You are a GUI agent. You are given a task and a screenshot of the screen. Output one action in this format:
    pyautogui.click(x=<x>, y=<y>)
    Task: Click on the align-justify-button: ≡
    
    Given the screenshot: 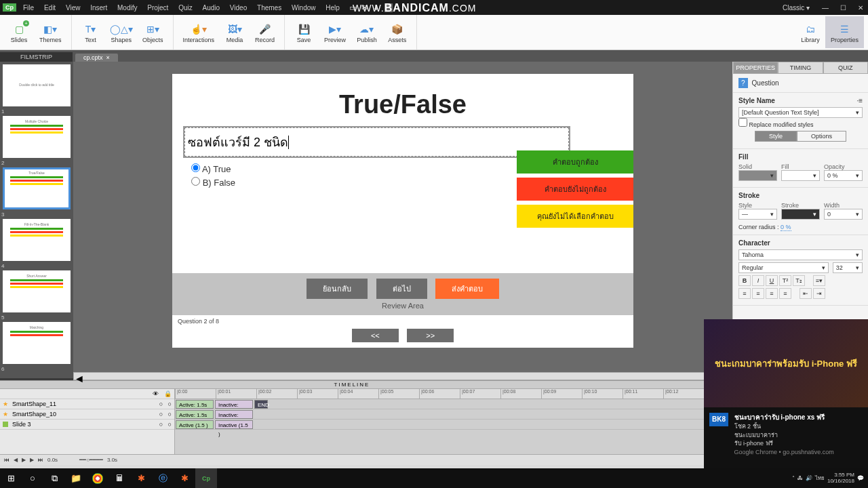 What is the action you would take?
    pyautogui.click(x=785, y=293)
    